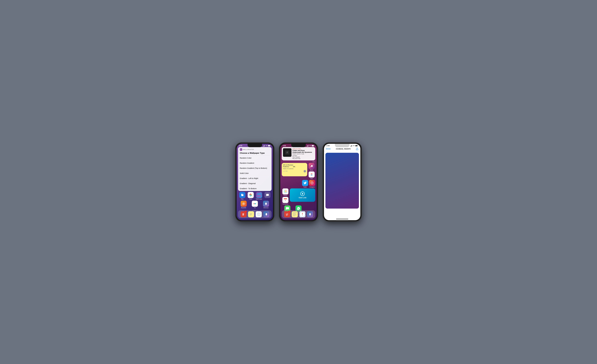 This screenshot has width=597, height=364. I want to click on shortcuts-dock-icon, so click(267, 214).